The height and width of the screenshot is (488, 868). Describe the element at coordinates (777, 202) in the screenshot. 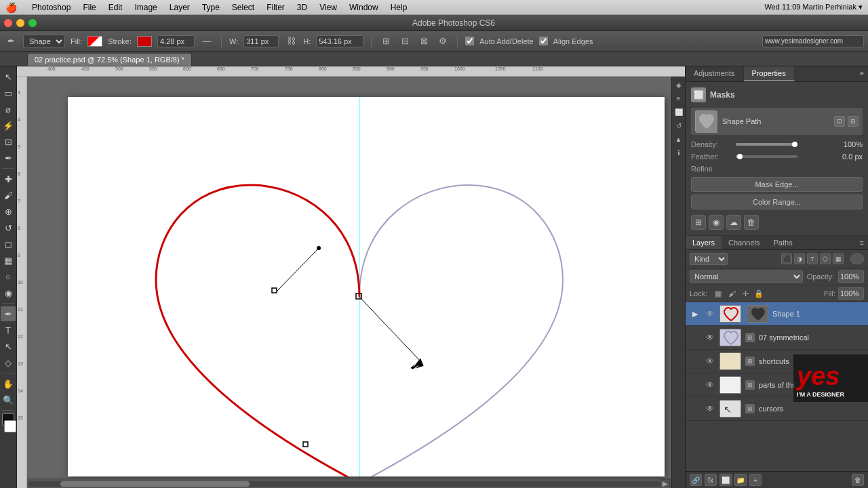

I see `color-range-button: Color Range...` at that location.